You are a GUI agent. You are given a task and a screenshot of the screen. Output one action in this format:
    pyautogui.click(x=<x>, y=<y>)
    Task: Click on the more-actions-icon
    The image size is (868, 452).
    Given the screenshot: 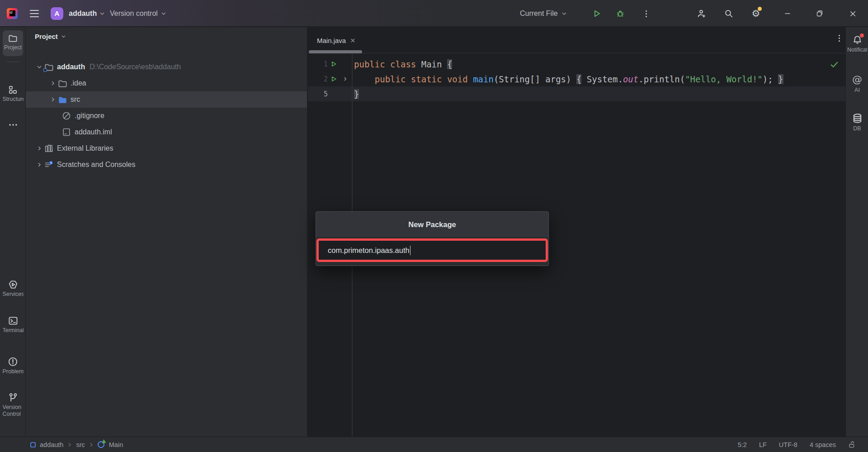 What is the action you would take?
    pyautogui.click(x=646, y=14)
    